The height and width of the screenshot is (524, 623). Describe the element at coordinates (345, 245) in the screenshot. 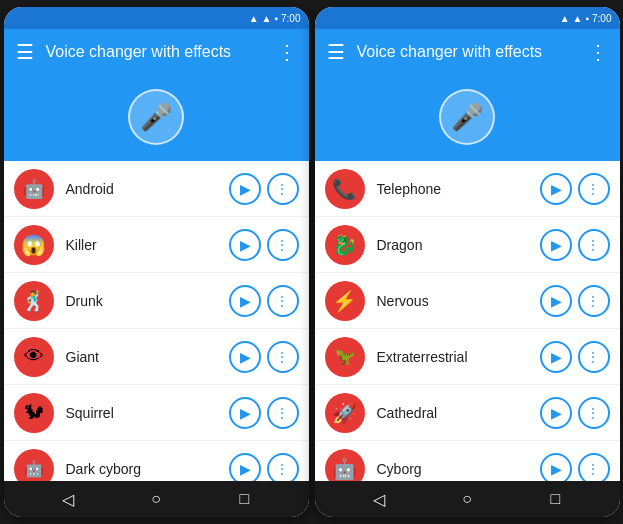

I see `avatar-dragon: 🐉` at that location.